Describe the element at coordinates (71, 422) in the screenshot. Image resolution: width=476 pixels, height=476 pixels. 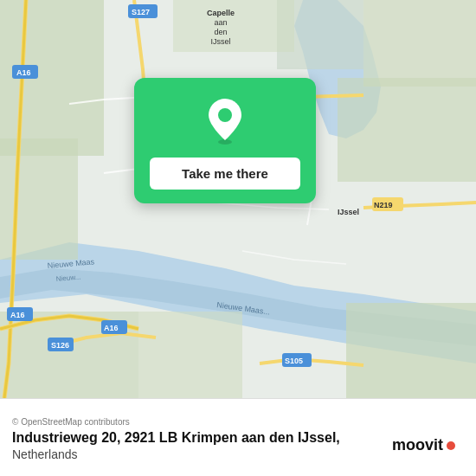
I see `osm-credit-text: © OpenStreetMap contributors` at that location.